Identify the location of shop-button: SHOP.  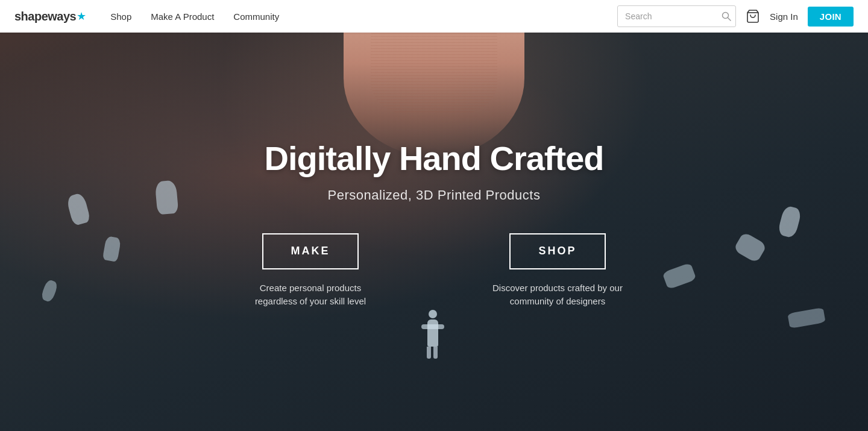
(558, 251).